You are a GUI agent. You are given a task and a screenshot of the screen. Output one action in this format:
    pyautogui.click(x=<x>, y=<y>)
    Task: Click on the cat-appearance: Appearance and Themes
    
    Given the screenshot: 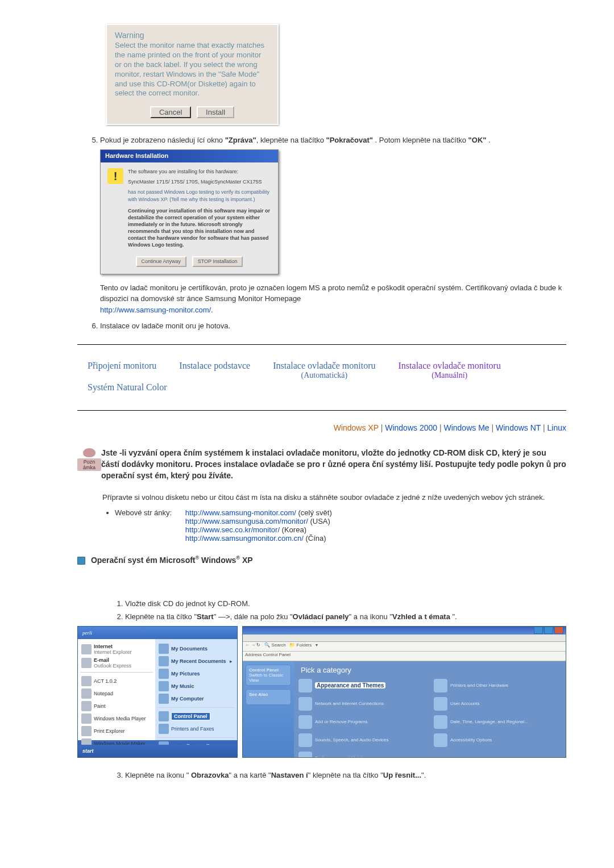 What is the action you would take?
    pyautogui.click(x=362, y=686)
    